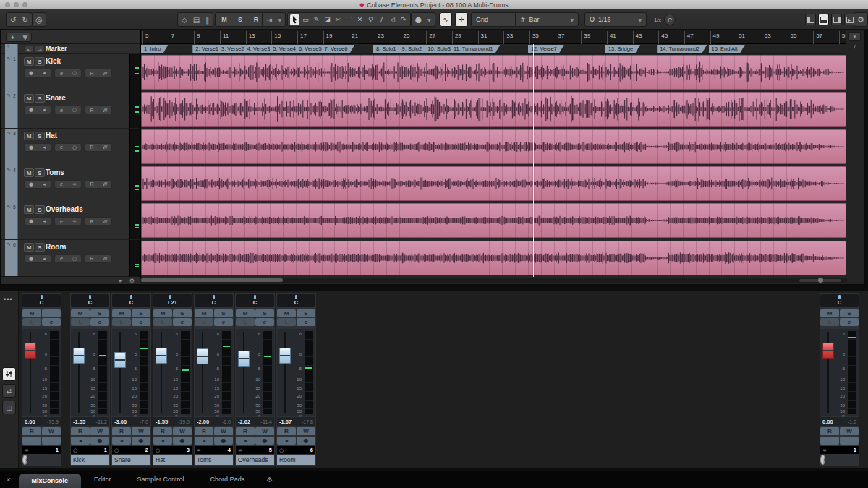  Describe the element at coordinates (681, 49) in the screenshot. I see `marker-tag: 14: Turnaround2` at that location.